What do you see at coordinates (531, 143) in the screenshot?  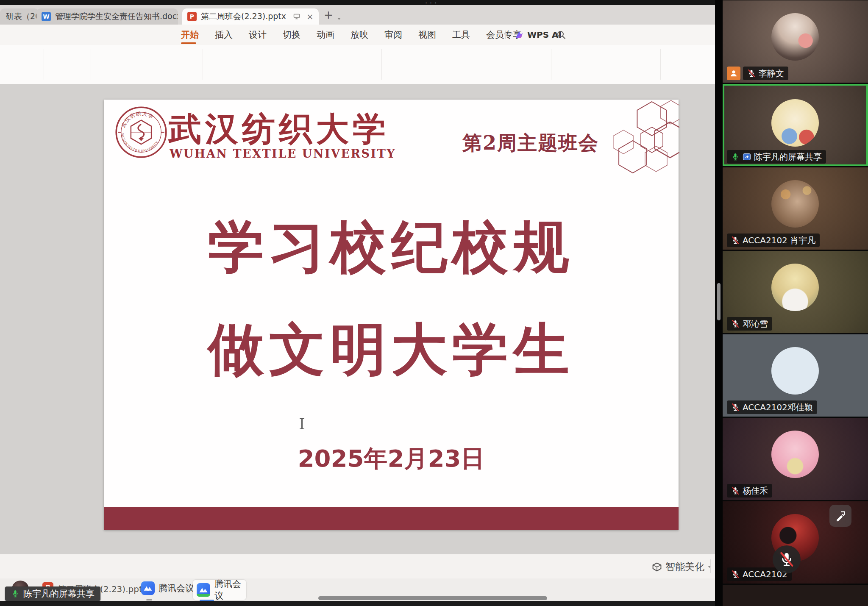 I see `week-header: 第2周主题班会` at bounding box center [531, 143].